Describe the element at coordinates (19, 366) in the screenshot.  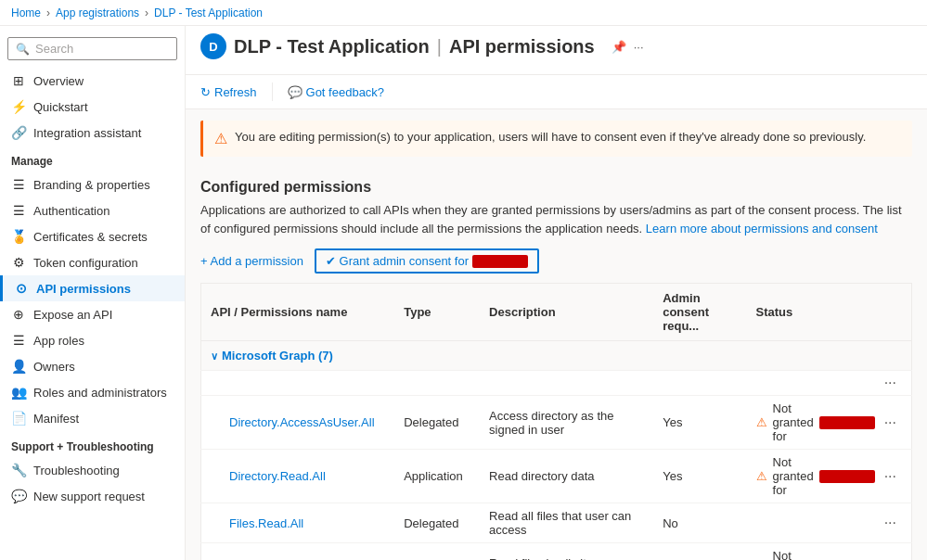
I see `owners-icon: 👤` at that location.